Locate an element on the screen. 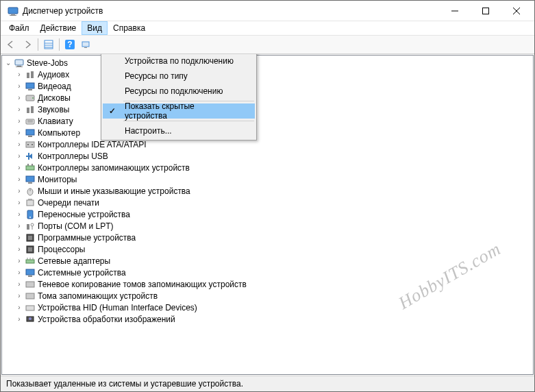  help-button: ? is located at coordinates (70, 45).